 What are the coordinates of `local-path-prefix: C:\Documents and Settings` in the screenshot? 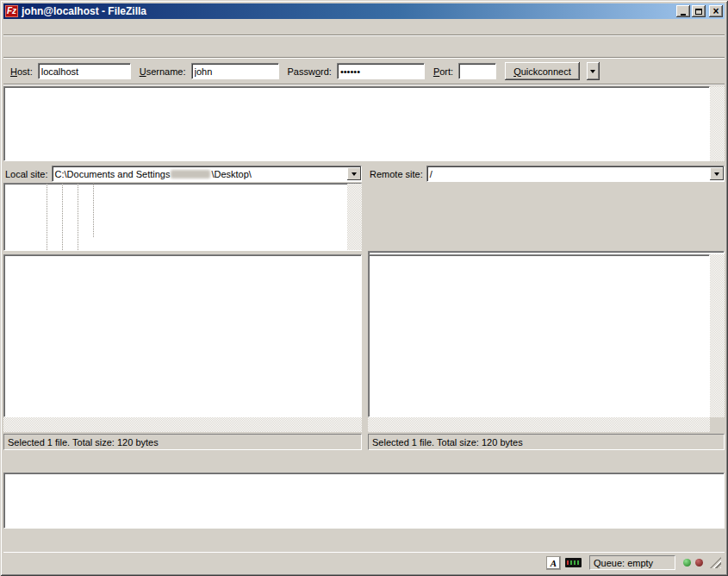 It's located at (113, 174).